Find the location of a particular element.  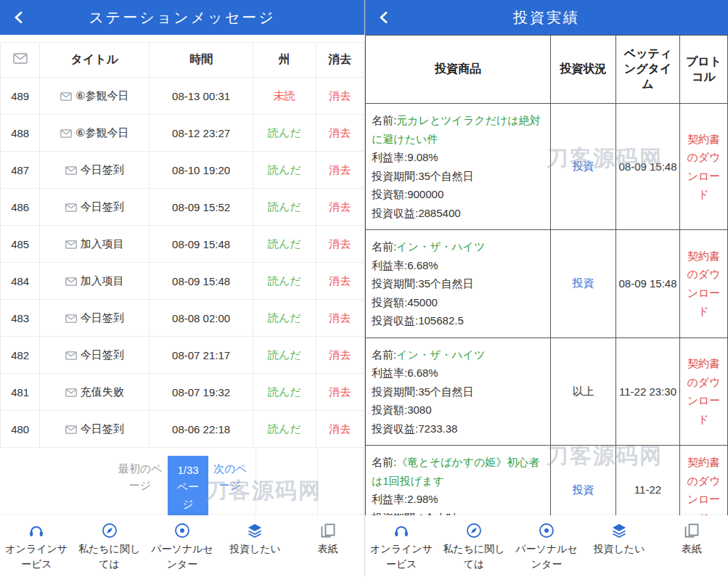

invest-amount: 投資額:45000 is located at coordinates (458, 303).